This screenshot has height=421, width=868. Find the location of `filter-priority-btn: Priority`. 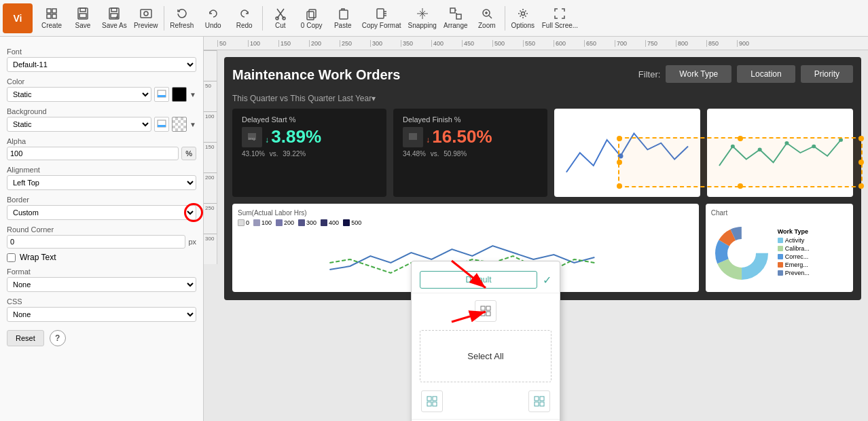

filter-priority-btn: Priority is located at coordinates (827, 74).